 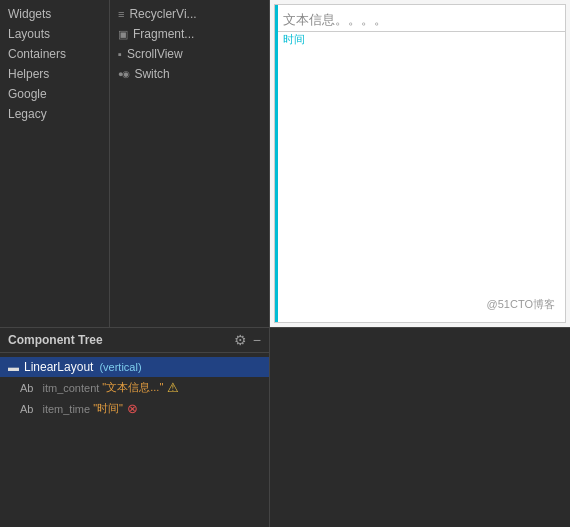 What do you see at coordinates (55, 164) in the screenshot?
I see `left-sidebar: Widgets Layouts Containers Helpers Googl…` at bounding box center [55, 164].